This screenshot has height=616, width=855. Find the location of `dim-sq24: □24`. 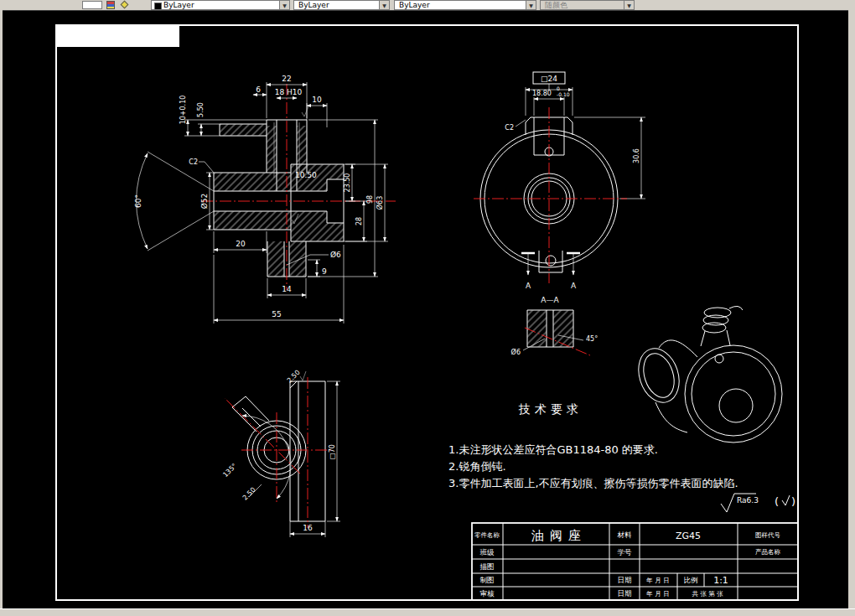

dim-sq24: □24 is located at coordinates (549, 79).